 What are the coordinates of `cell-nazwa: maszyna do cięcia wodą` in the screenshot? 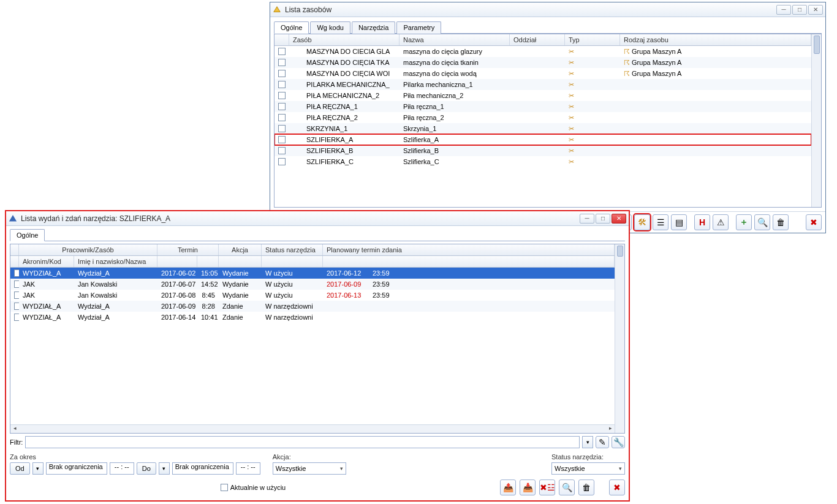 It's located at (455, 73).